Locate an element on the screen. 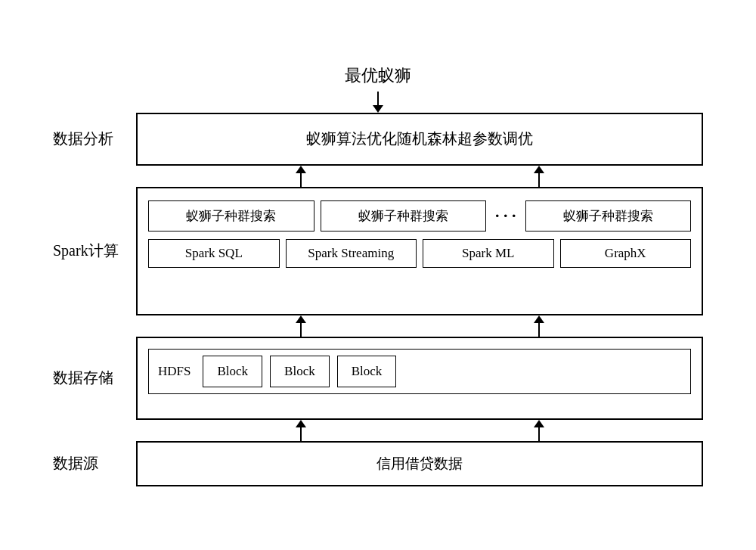 The image size is (756, 550). analysis-content: 蚁狮算法优化随机森林超参数调优 is located at coordinates (420, 139).